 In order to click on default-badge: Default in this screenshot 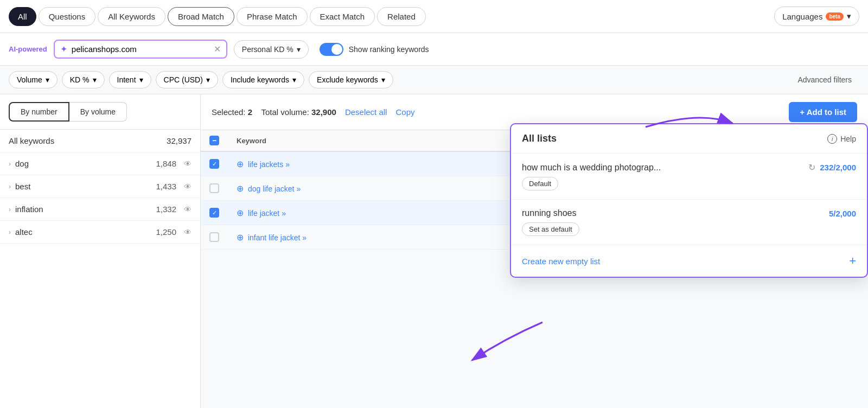, I will do `click(540, 183)`.